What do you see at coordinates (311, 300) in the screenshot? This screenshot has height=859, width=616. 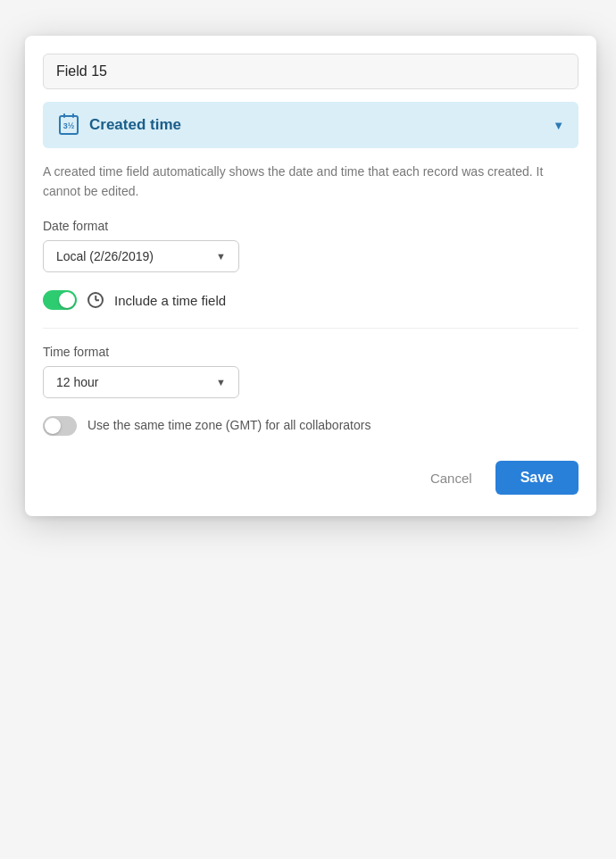 I see `include-time-row: Include a time field` at bounding box center [311, 300].